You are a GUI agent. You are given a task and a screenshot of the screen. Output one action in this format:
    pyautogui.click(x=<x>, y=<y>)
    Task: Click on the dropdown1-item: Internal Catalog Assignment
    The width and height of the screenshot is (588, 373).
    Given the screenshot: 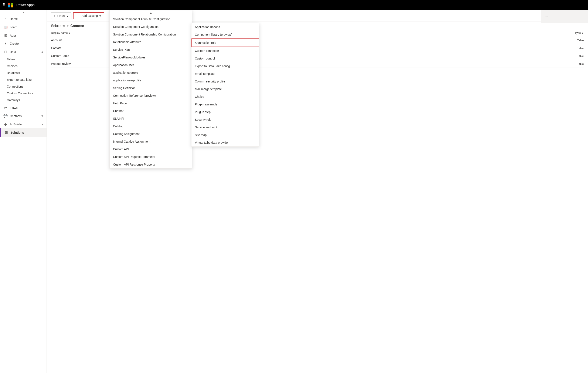 What is the action you would take?
    pyautogui.click(x=151, y=142)
    